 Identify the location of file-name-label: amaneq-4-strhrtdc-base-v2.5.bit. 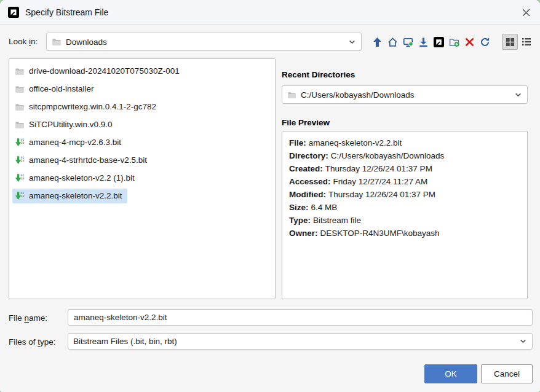
(88, 160).